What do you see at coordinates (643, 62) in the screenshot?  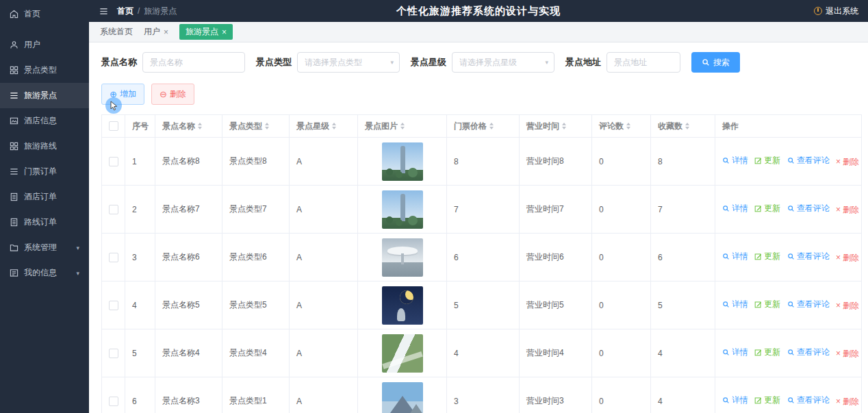 I see `attraction-address-input` at bounding box center [643, 62].